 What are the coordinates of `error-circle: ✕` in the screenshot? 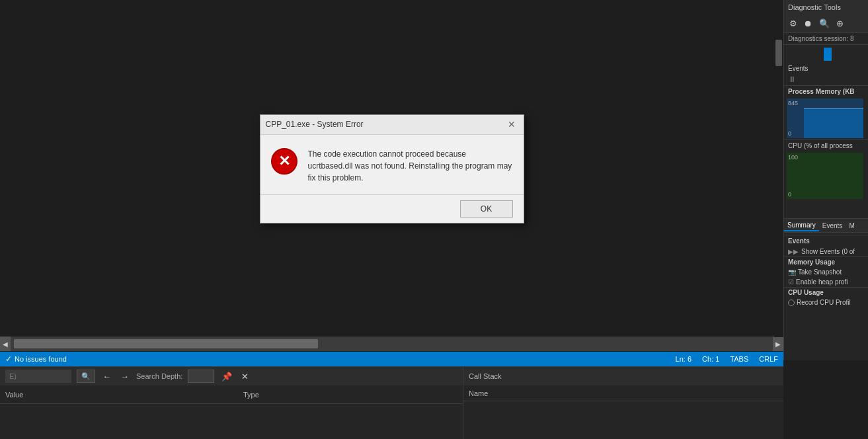 It's located at (284, 161).